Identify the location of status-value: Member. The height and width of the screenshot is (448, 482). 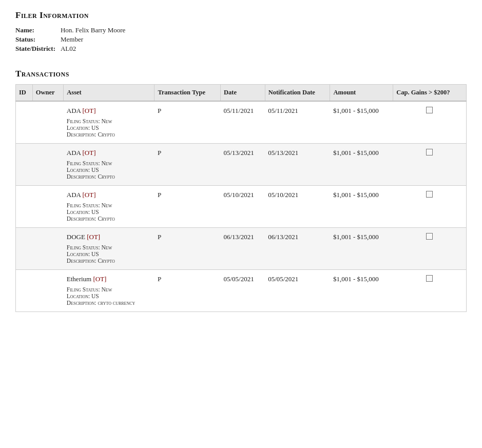
(93, 40).